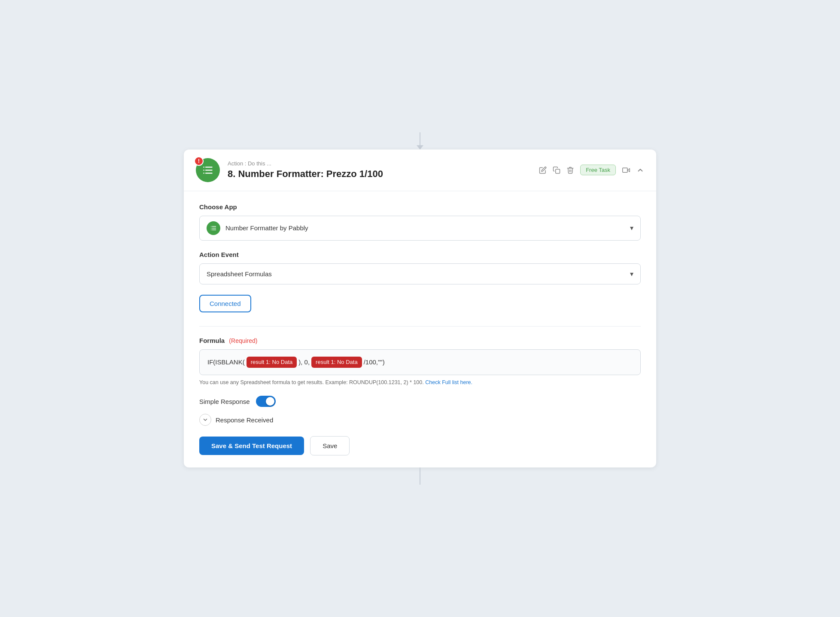 The image size is (840, 617). Describe the element at coordinates (543, 170) in the screenshot. I see `edit-icon` at that location.